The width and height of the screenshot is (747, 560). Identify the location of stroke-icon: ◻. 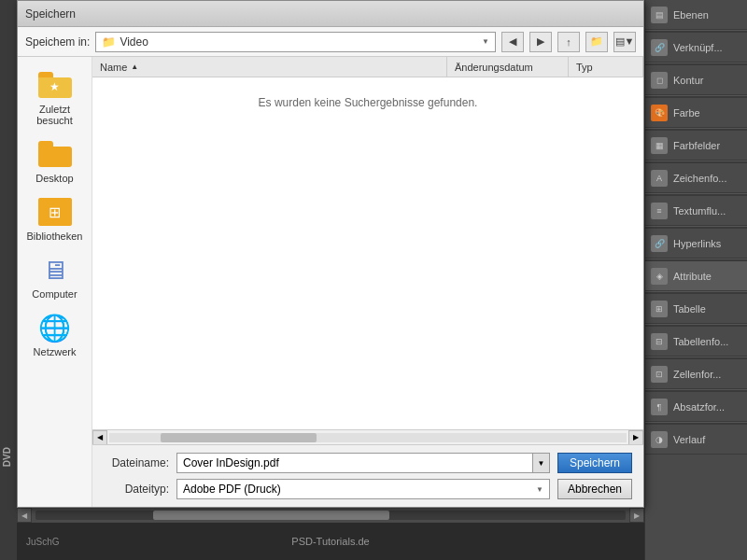
(659, 80).